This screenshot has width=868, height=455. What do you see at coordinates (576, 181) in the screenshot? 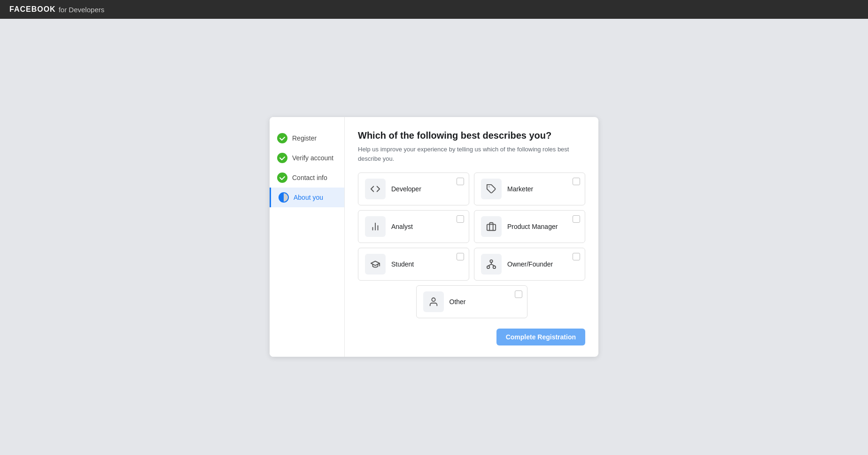
I see `marketer-checkbox` at bounding box center [576, 181].